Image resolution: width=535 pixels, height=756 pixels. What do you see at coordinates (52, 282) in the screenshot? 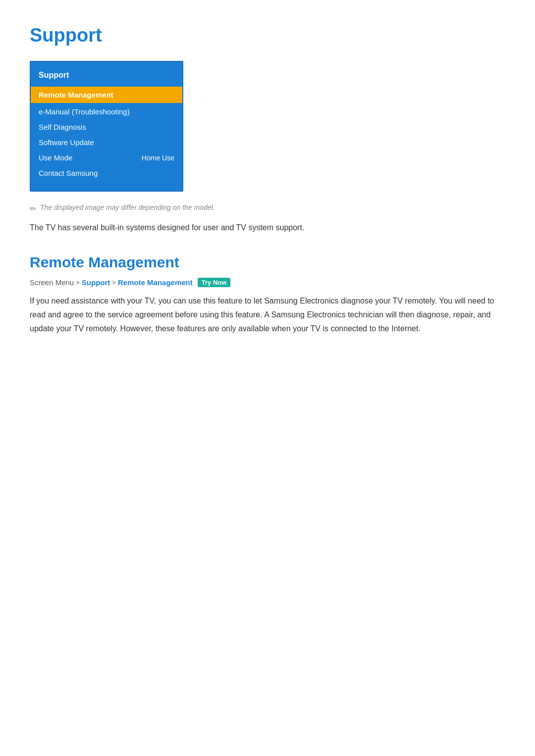
I see `breadcrumb-screen-menu: Screen Menu` at bounding box center [52, 282].